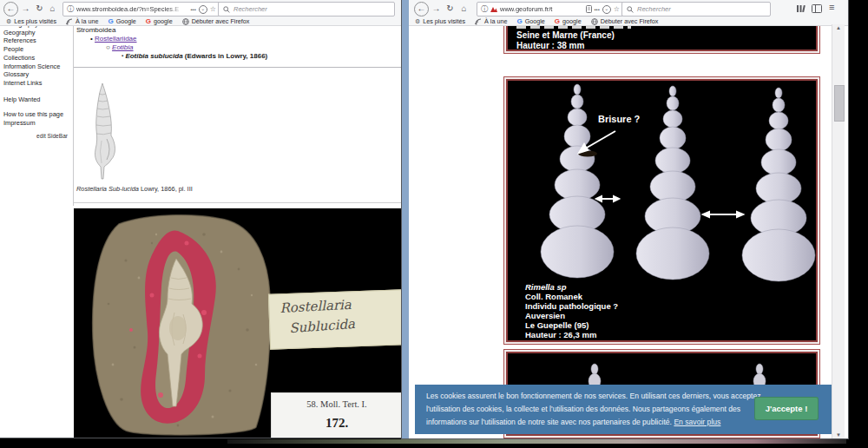  Describe the element at coordinates (250, 9) in the screenshot. I see `search-placeholder: Rechercher` at that location.